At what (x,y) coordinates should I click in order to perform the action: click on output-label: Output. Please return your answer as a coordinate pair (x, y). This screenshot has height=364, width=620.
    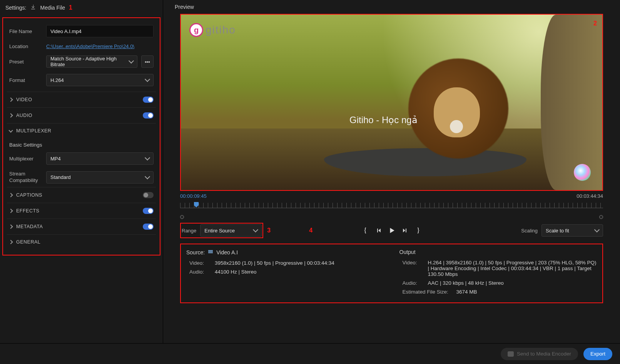
    Looking at the image, I should click on (408, 252).